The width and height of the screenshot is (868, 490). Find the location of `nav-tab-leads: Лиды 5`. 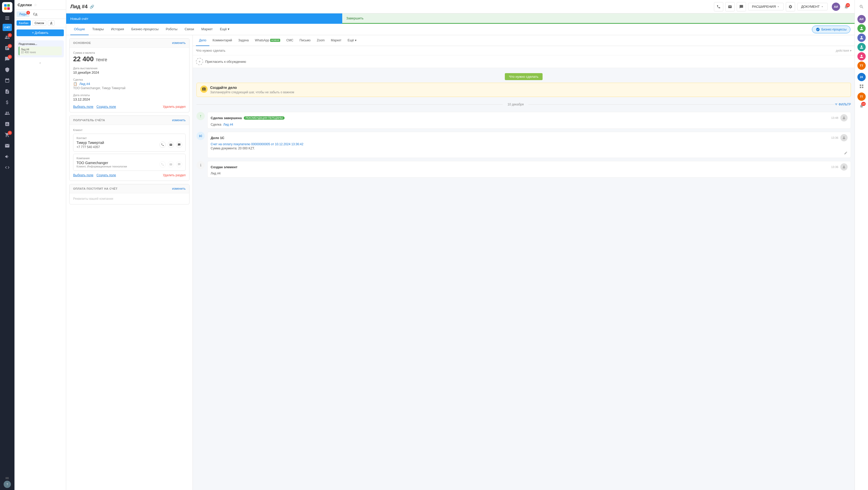

nav-tab-leads: Лиды 5 is located at coordinates (23, 14).